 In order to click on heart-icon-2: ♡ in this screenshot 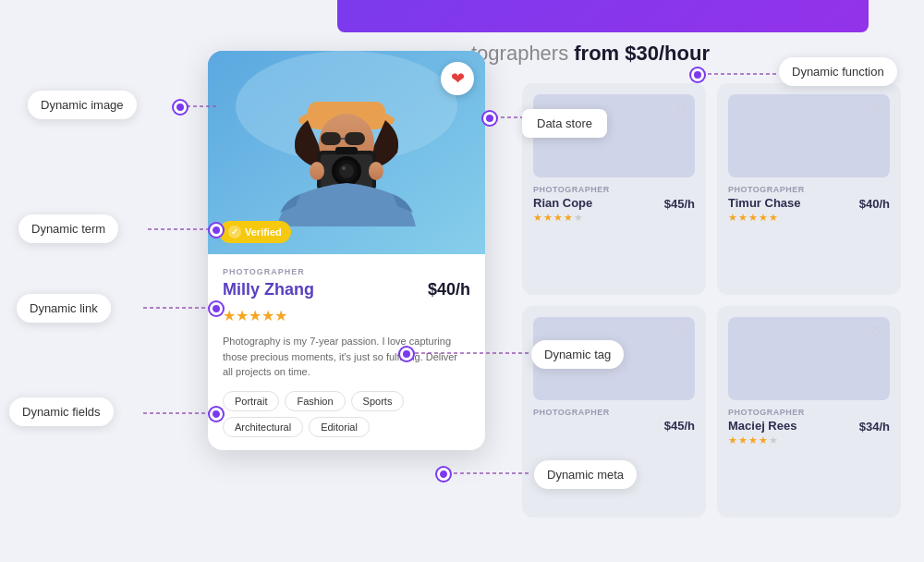, I will do `click(876, 109)`.